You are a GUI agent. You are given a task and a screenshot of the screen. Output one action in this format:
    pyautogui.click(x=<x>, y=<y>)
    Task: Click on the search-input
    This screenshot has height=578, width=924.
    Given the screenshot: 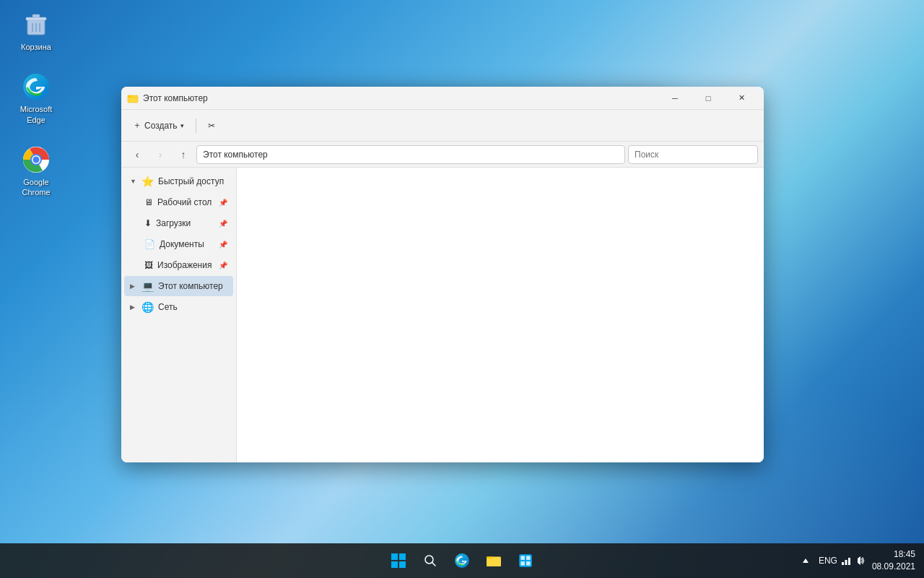 What is the action you would take?
    pyautogui.click(x=693, y=155)
    